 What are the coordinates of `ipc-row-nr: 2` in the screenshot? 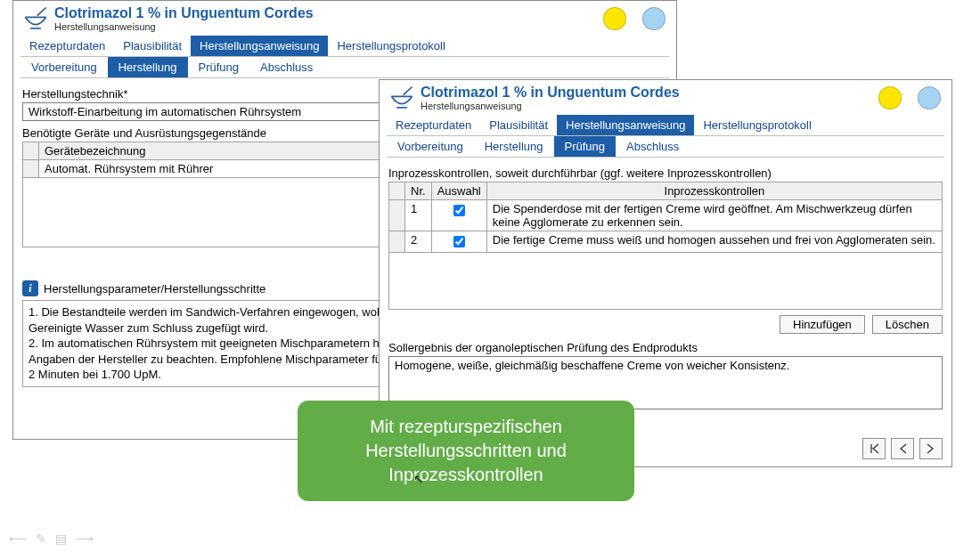 It's located at (419, 242).